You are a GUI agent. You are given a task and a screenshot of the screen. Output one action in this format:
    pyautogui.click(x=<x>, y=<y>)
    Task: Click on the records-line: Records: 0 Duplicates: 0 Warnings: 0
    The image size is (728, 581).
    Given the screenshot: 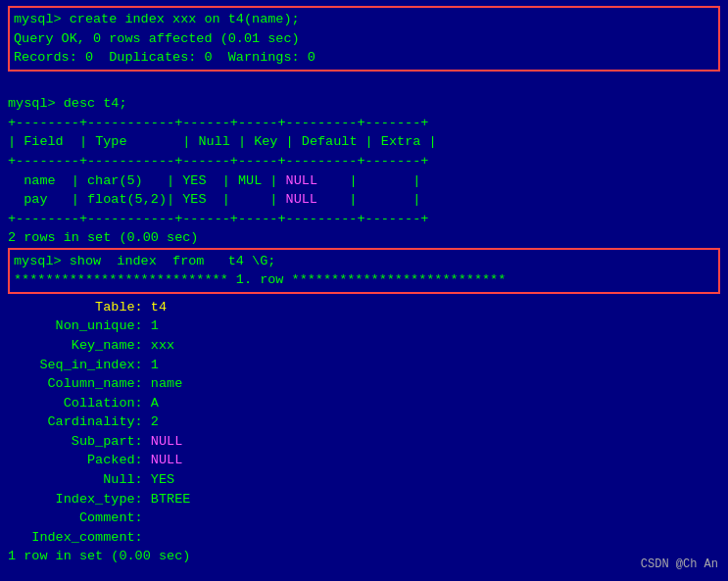 What is the action you would take?
    pyautogui.click(x=165, y=57)
    